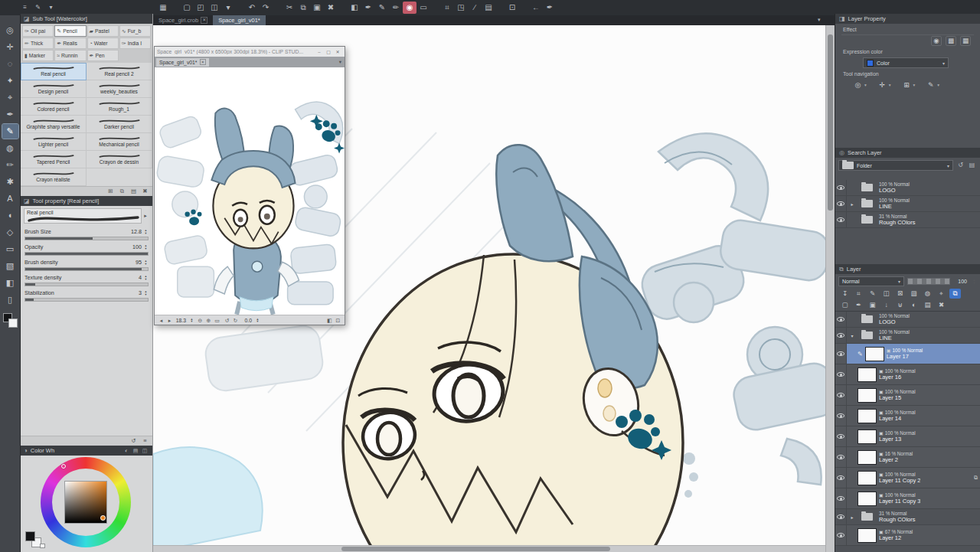 The width and height of the screenshot is (980, 552). I want to click on maximize-icon: ▢, so click(328, 52).